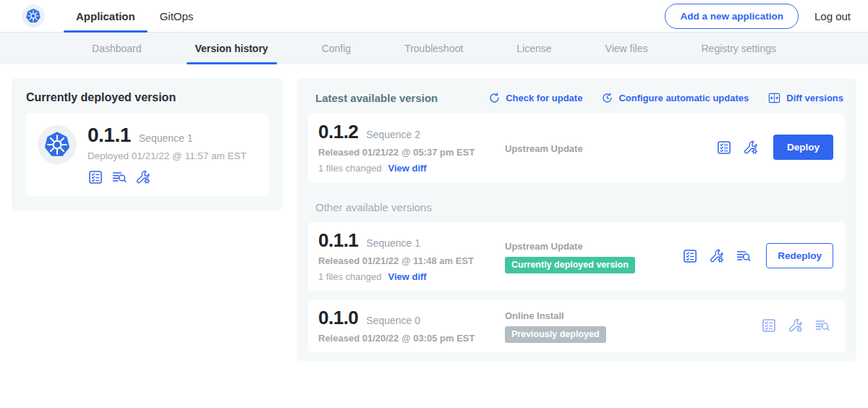 This screenshot has height=408, width=868. I want to click on tab-gitops: GitOps, so click(176, 16).